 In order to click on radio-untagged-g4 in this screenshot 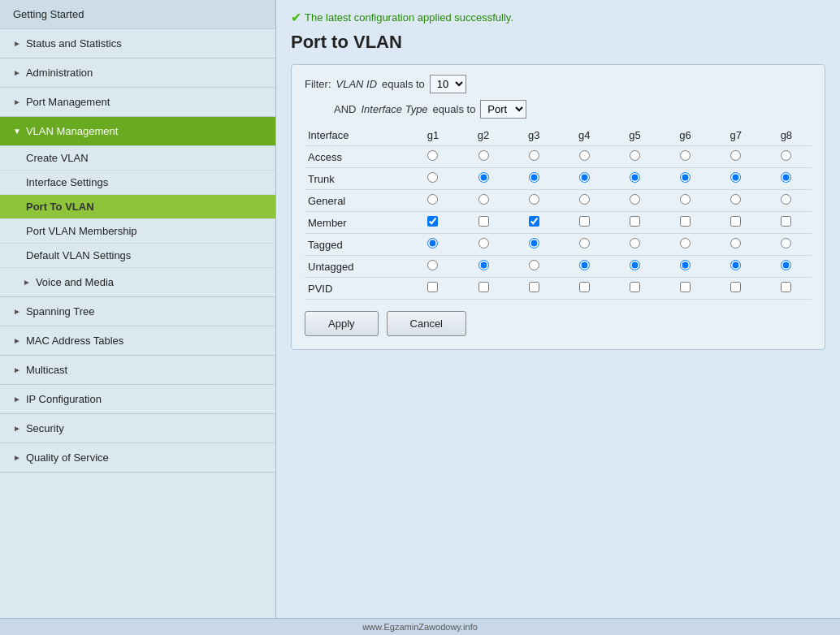, I will do `click(585, 265)`.